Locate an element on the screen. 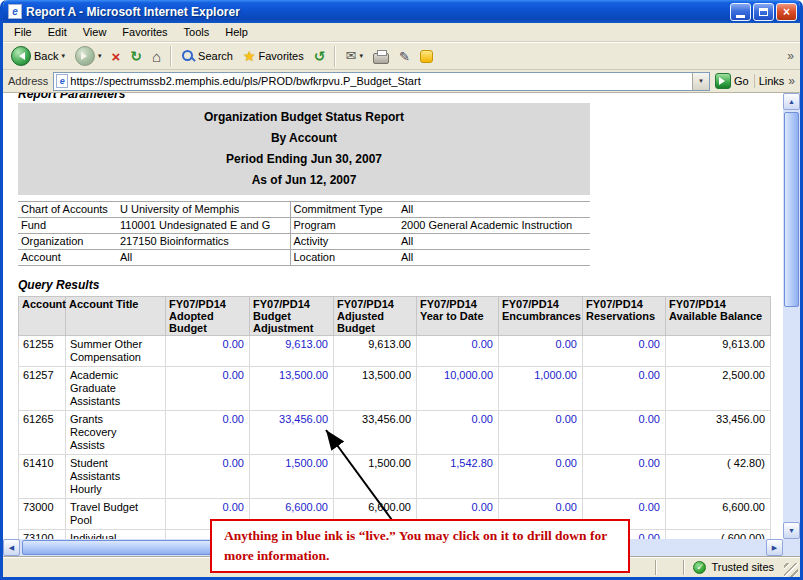 The image size is (803, 580). result-row: 61265GrantsRecoveryAssists0.0033,456.003… is located at coordinates (395, 433).